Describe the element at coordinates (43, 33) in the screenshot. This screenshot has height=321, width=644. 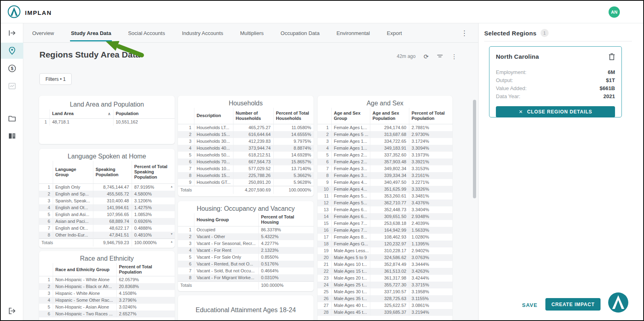
I see `tab-overview: Overview` at that location.